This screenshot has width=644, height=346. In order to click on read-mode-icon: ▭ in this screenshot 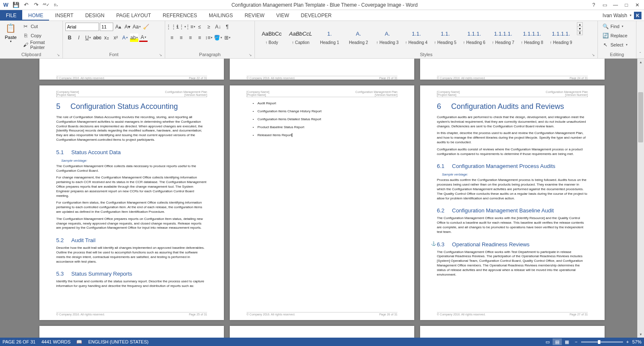, I will do `click(548, 342)`.